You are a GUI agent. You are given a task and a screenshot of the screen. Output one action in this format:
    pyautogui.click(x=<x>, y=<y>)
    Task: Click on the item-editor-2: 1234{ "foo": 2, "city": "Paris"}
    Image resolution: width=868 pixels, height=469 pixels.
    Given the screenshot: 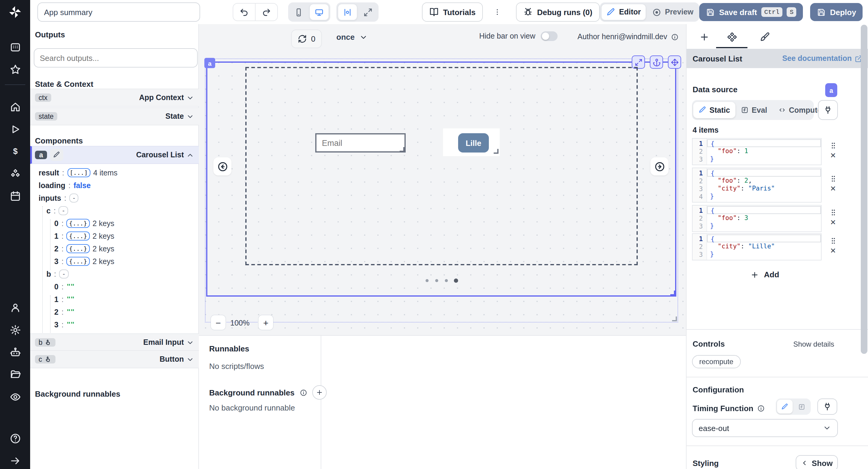 What is the action you would take?
    pyautogui.click(x=757, y=185)
    